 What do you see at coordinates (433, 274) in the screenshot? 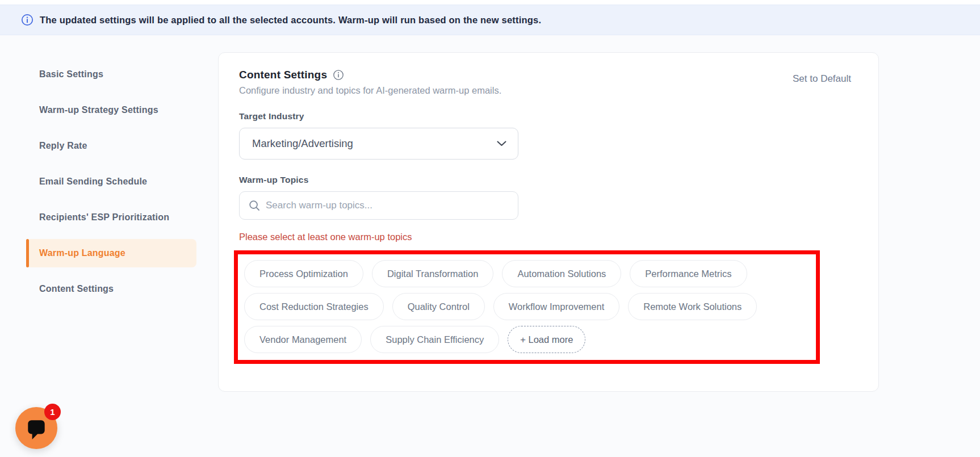
I see `topic-chip-digital-transformation: Digital Transformation` at bounding box center [433, 274].